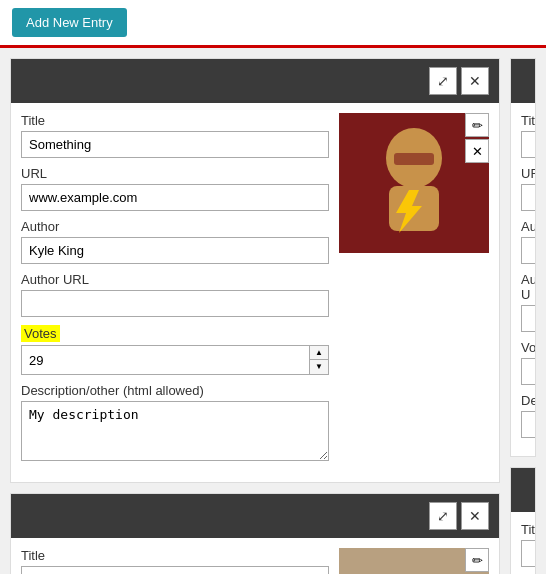  I want to click on right-author-input, so click(528, 250).